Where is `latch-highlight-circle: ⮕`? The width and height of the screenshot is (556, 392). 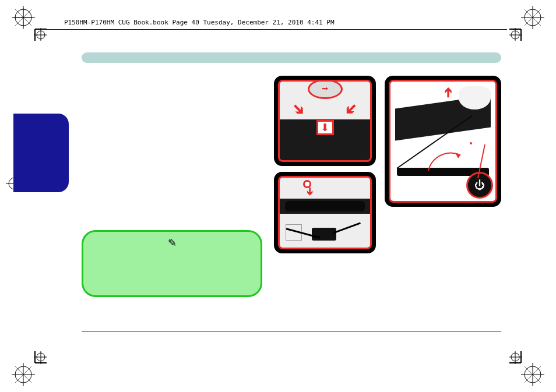 latch-highlight-circle: ⮕ is located at coordinates (325, 90).